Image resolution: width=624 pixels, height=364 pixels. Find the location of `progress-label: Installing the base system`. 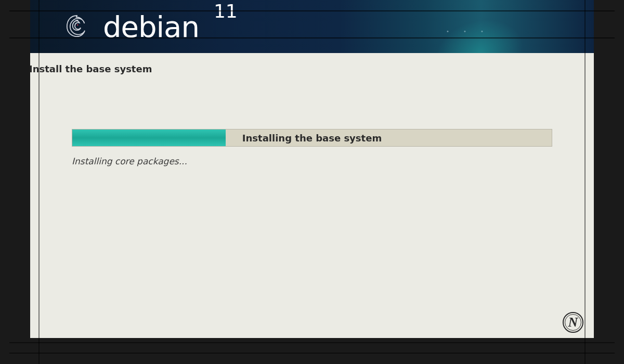

progress-label: Installing the base system is located at coordinates (312, 138).